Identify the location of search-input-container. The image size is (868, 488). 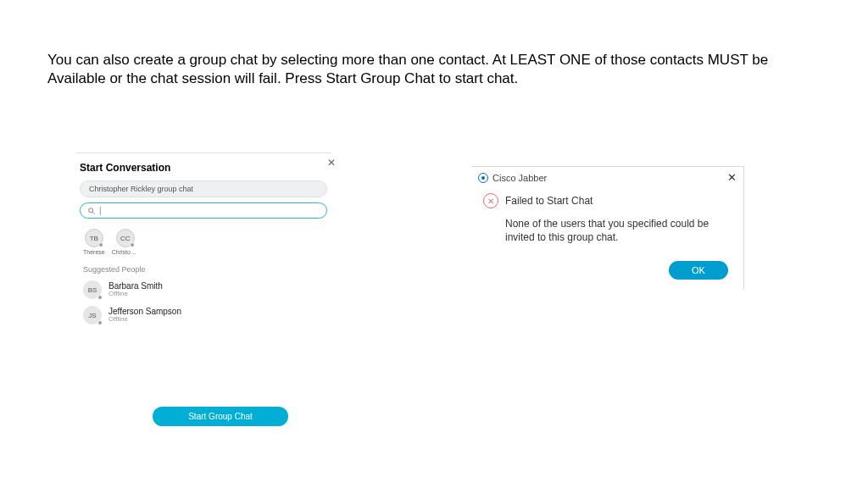
(203, 210).